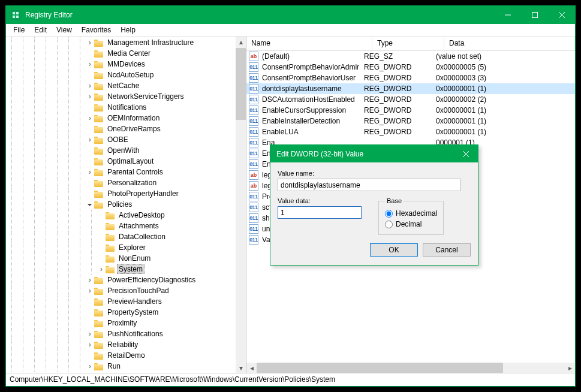 This screenshot has height=392, width=581. I want to click on tree-item: Attachments, so click(126, 226).